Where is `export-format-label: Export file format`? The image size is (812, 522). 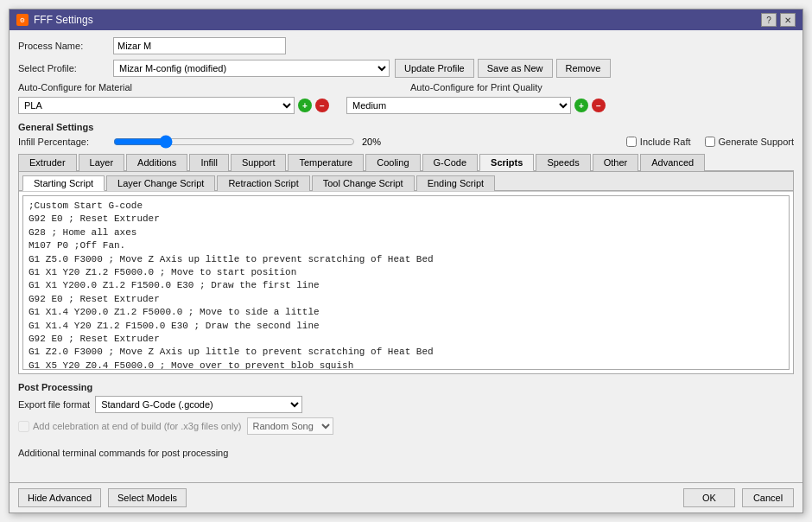
export-format-label: Export file format is located at coordinates (54, 404).